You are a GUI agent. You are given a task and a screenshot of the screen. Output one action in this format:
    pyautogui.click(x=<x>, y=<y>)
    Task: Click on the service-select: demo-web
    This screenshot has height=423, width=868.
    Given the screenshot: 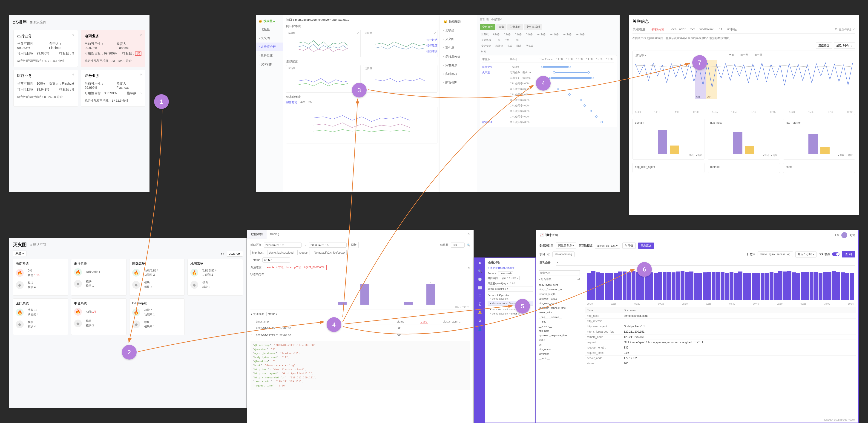 What is the action you would take?
    pyautogui.click(x=505, y=273)
    